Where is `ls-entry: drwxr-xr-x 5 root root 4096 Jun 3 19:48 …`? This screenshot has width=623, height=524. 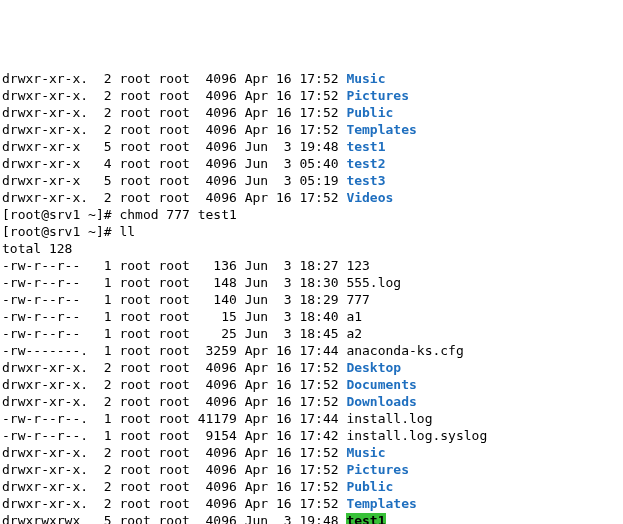 ls-entry: drwxr-xr-x 5 root root 4096 Jun 3 19:48 … is located at coordinates (312, 146).